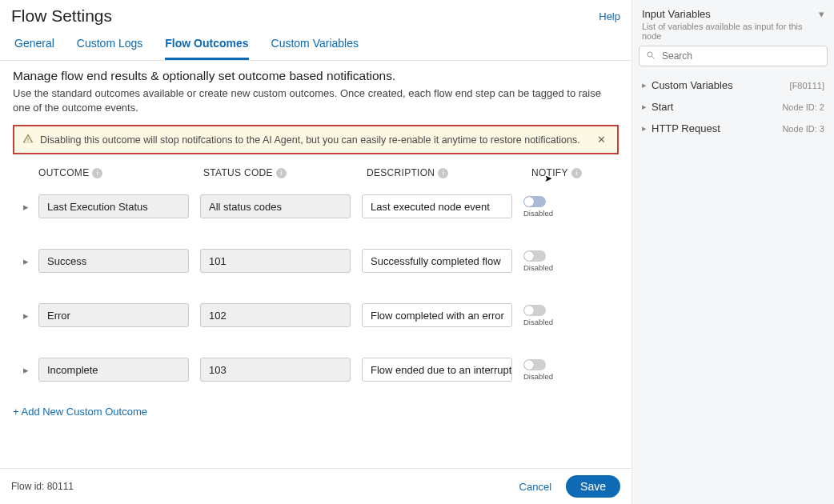  What do you see at coordinates (315, 375) in the screenshot?
I see `outcome-row: ▸Incomplete103Flow ended due to an inter…` at bounding box center [315, 375].